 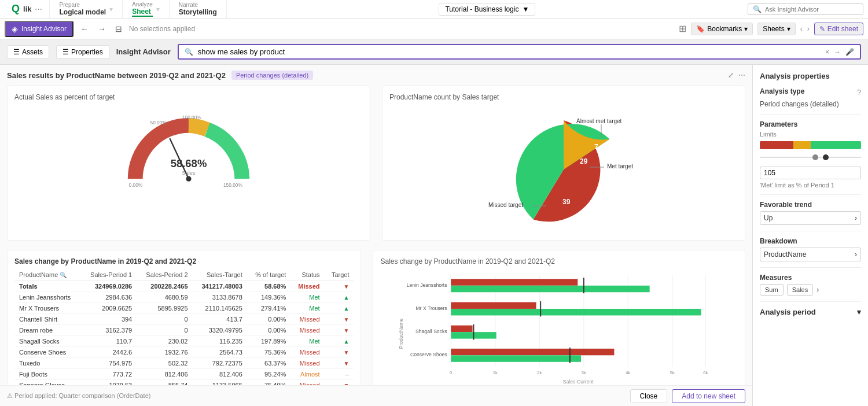 I want to click on measure-sum: Sum, so click(x=772, y=290).